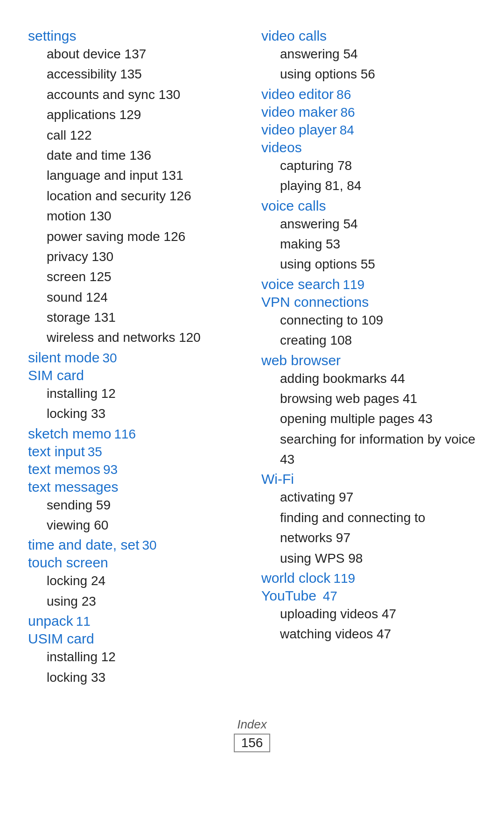 The height and width of the screenshot is (827, 504). What do you see at coordinates (135, 621) in the screenshot?
I see `index-heading: unpack11` at bounding box center [135, 621].